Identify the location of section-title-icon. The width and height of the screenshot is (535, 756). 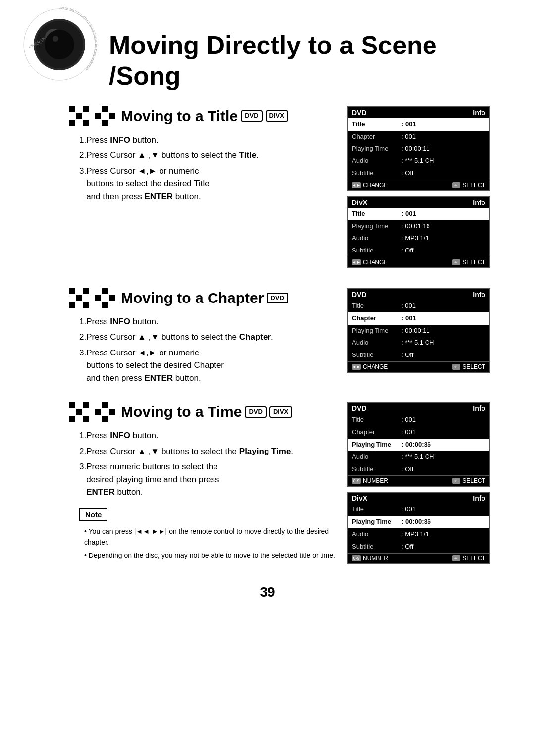
(79, 116).